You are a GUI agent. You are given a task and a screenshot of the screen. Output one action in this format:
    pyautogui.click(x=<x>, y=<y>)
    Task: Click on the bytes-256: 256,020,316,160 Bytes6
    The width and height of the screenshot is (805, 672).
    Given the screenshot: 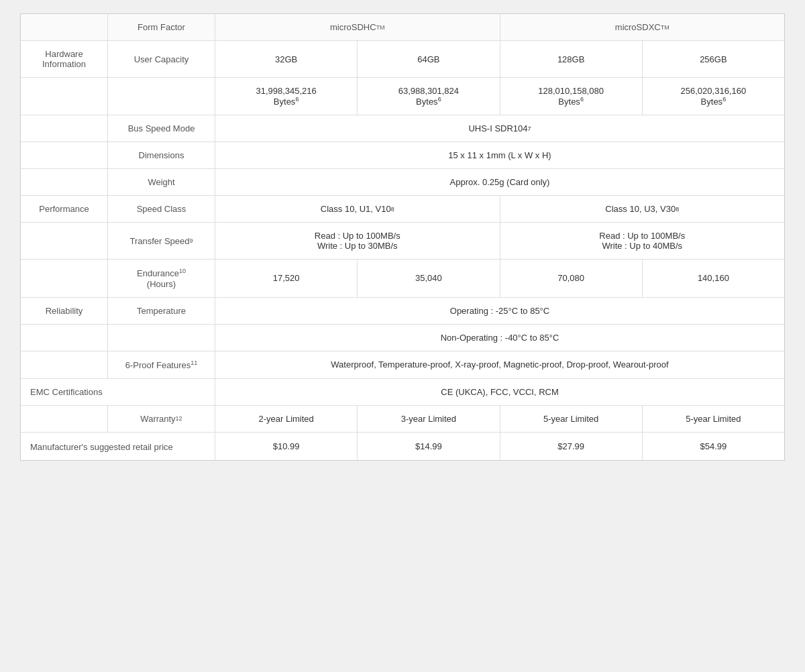 What is the action you would take?
    pyautogui.click(x=714, y=97)
    